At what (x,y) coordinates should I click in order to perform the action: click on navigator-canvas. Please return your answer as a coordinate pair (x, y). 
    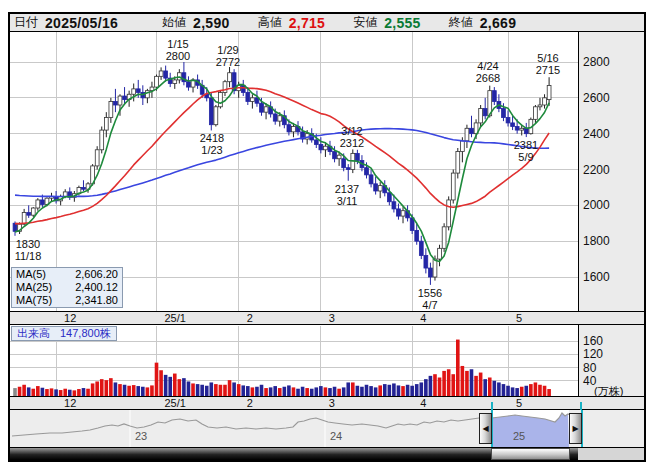
    Looking at the image, I should click on (327, 429).